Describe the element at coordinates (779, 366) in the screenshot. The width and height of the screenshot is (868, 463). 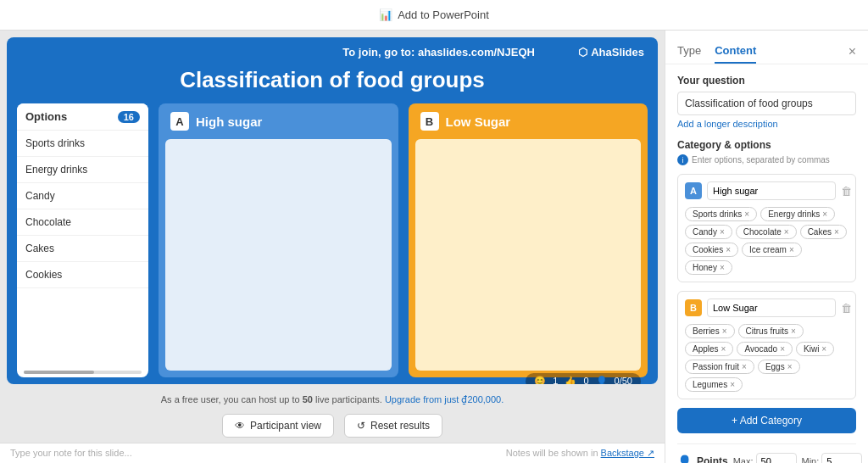
I see `tag-eggs: Eggs ×` at that location.